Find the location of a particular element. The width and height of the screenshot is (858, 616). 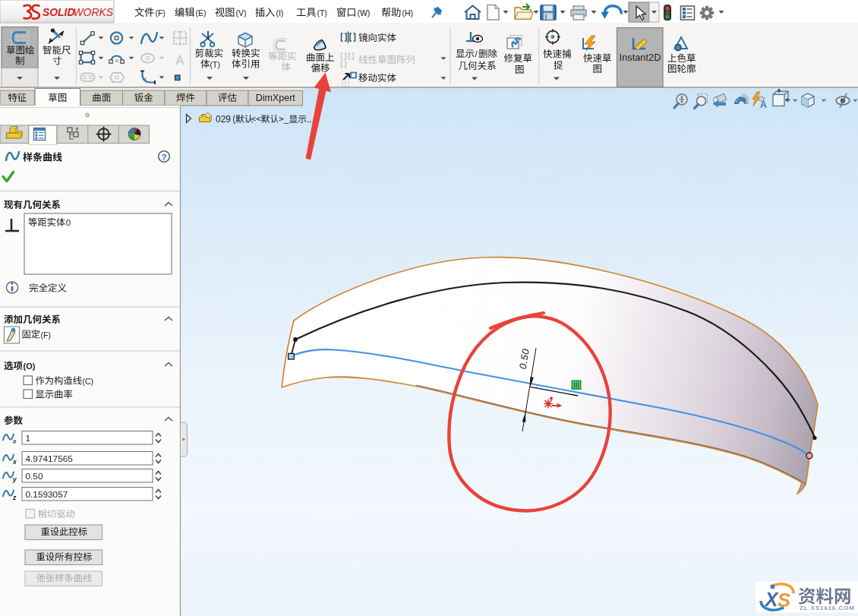

svg-text: (I) is located at coordinates (279, 13).